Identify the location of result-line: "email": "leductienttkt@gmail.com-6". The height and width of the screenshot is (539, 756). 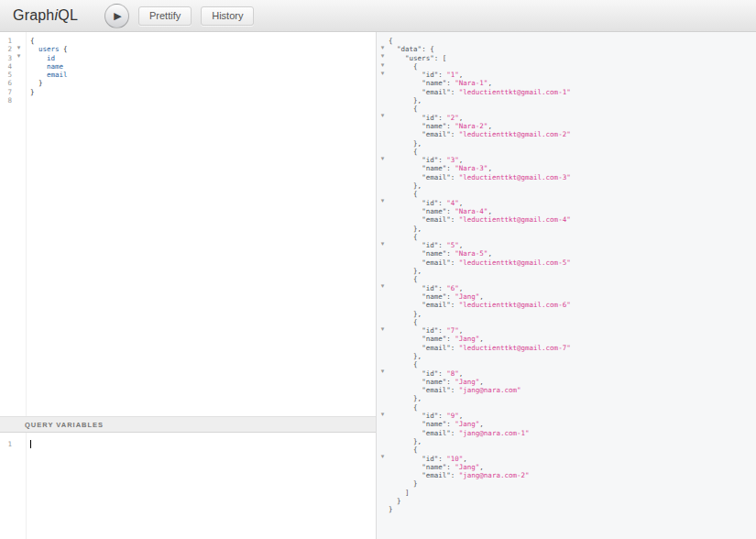
(566, 304).